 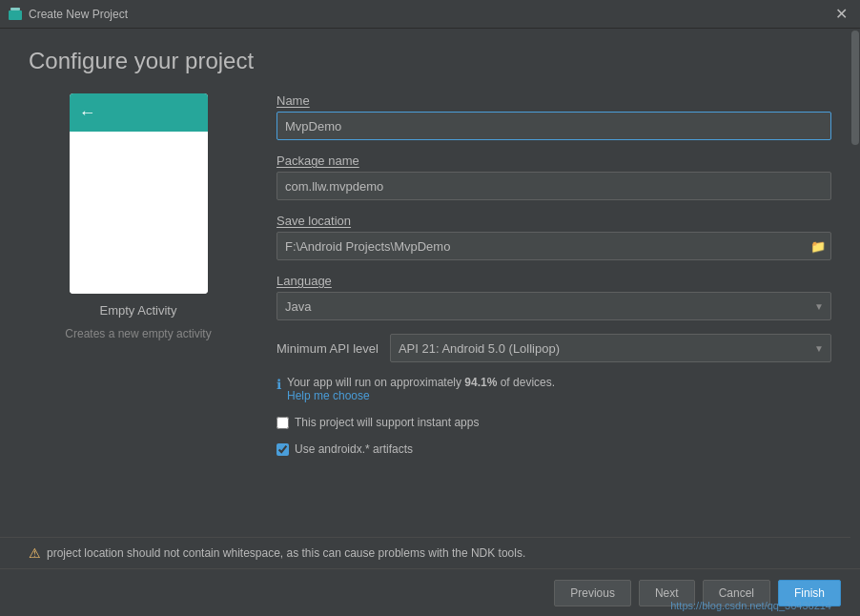 What do you see at coordinates (429, 14) in the screenshot?
I see `window-title: Create New Project` at bounding box center [429, 14].